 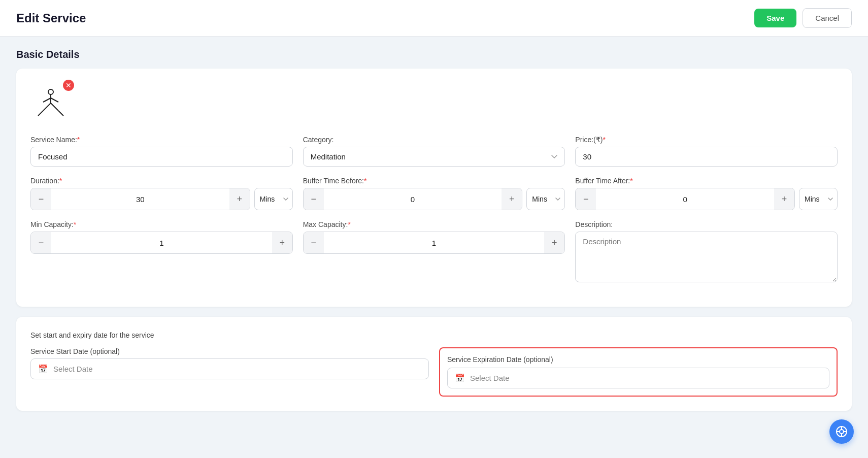 I want to click on start-date-label: Service Start Date (optional), so click(x=229, y=351).